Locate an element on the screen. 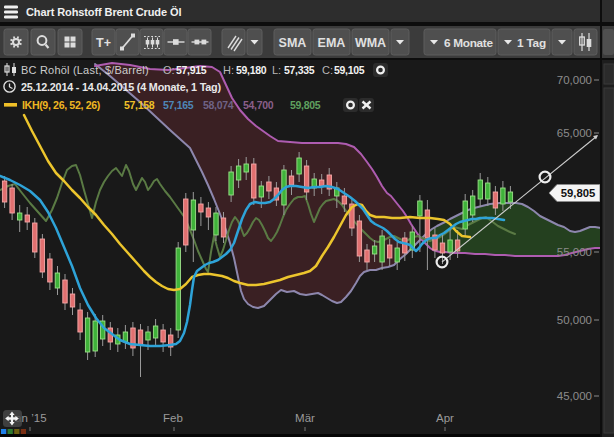 The height and width of the screenshot is (437, 614). svg-text: IKH(9, 26, 52, 26) is located at coordinates (61, 105).